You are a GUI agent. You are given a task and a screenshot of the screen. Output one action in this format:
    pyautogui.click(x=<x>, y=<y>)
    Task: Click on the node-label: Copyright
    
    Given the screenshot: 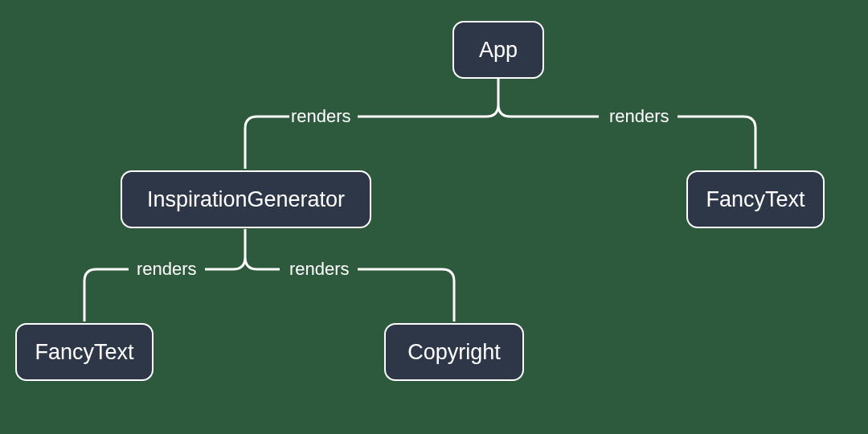 What is the action you would take?
    pyautogui.click(x=454, y=352)
    